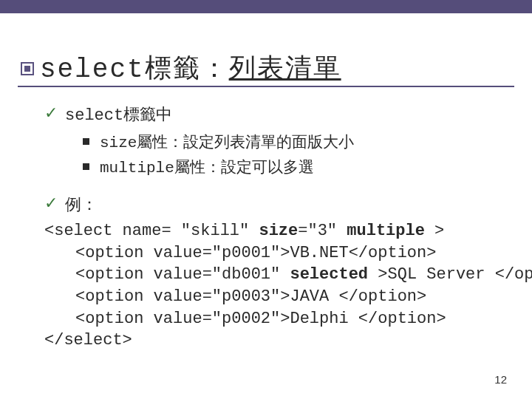  What do you see at coordinates (181, 68) in the screenshot?
I see `slide-title: select標籤：列表清單` at bounding box center [181, 68].